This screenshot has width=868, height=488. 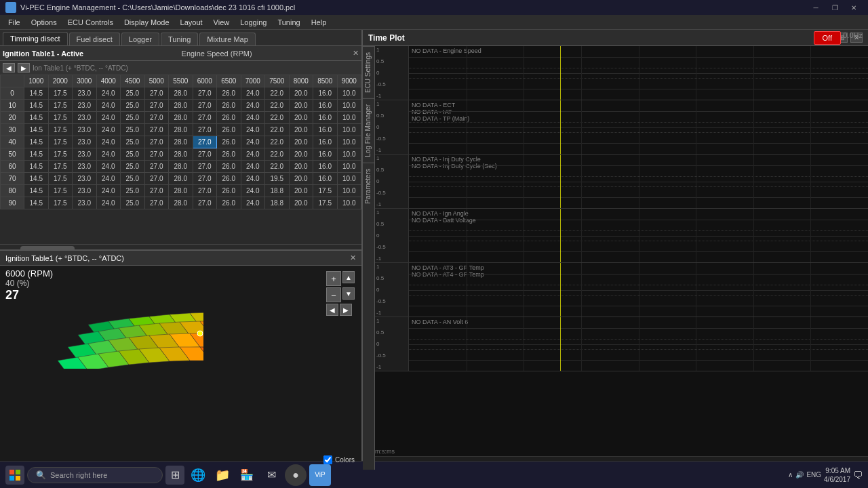 I want to click on taskbar-mail: ✉, so click(x=271, y=475).